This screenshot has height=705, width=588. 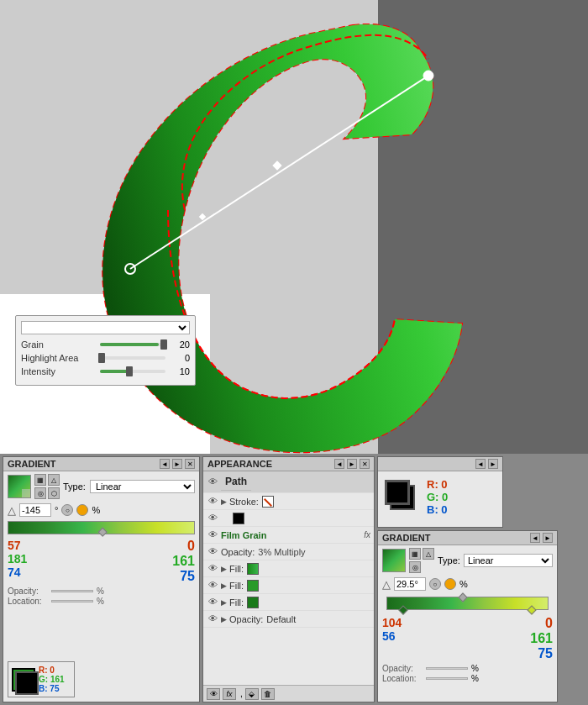 I want to click on opacity-track, so click(x=72, y=592).